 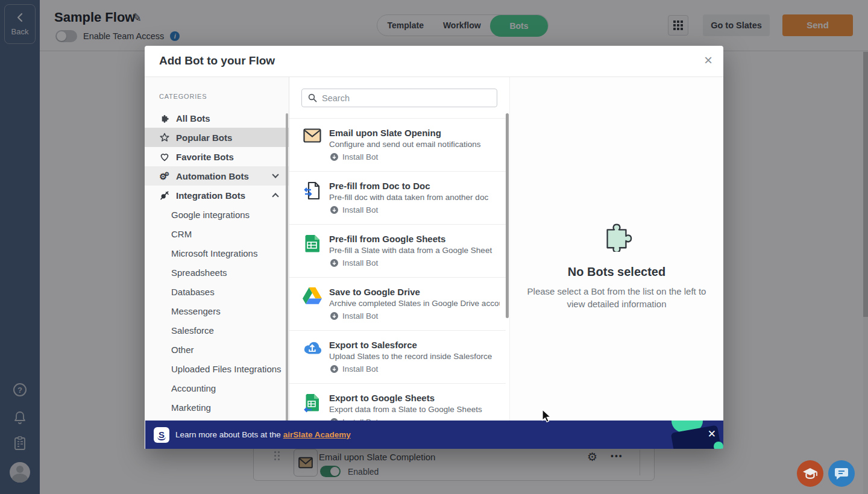 What do you see at coordinates (434, 61) in the screenshot?
I see `modal-header: Add Bot to your Flow ×` at bounding box center [434, 61].